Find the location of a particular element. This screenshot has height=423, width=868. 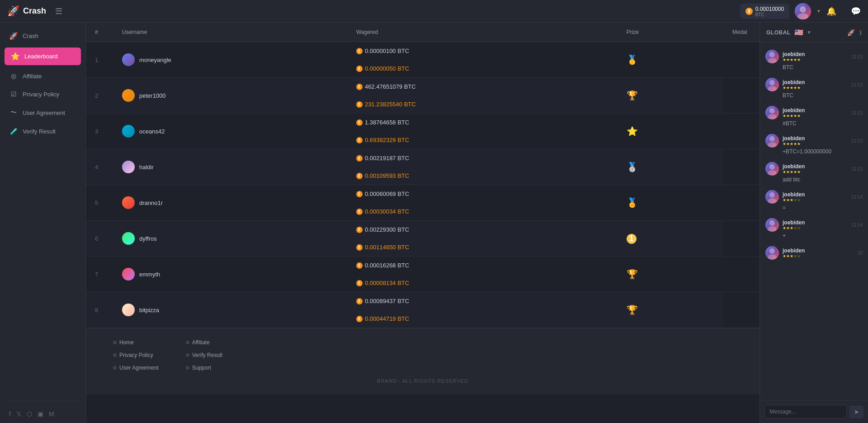

medal-cell: 🏆 is located at coordinates (670, 96).